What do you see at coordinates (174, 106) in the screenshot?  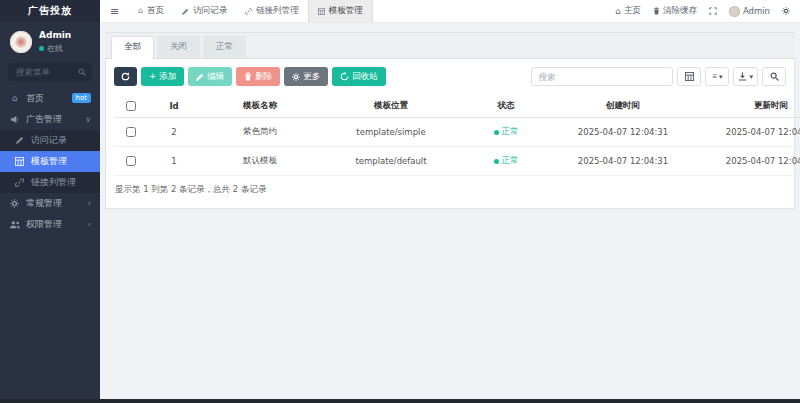 I see `column-header-id: Id` at bounding box center [174, 106].